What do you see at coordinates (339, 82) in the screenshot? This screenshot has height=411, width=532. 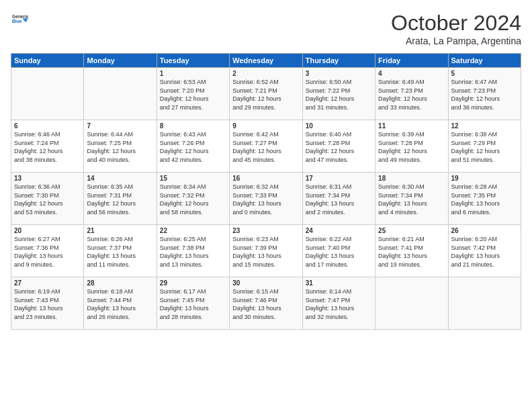 I see `cell-info: Sunrise: 6:50 AM` at bounding box center [339, 82].